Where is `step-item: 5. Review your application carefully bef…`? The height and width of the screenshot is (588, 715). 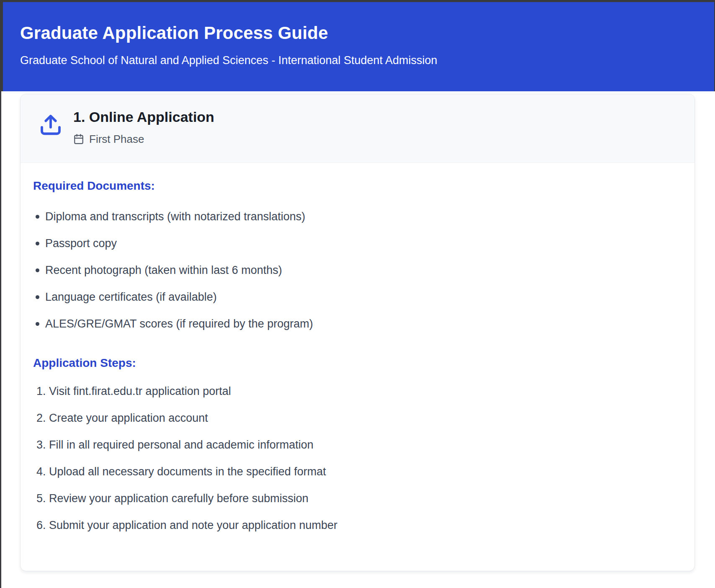
step-item: 5. Review your application carefully bef… is located at coordinates (357, 498).